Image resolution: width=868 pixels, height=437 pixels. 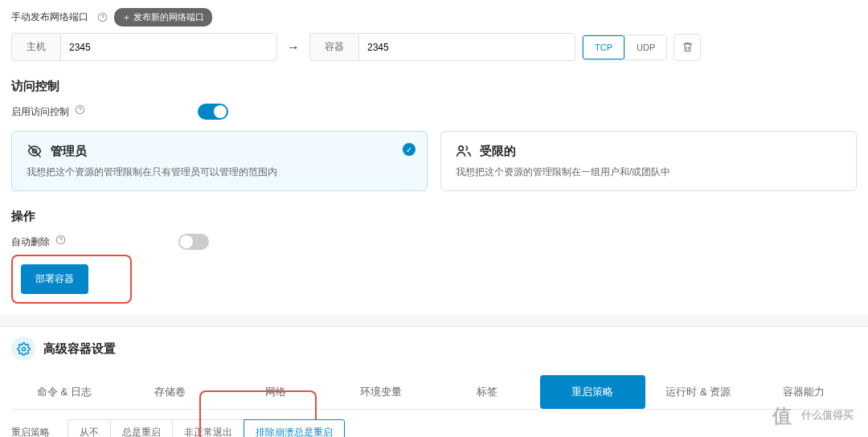 What do you see at coordinates (810, 416) in the screenshot?
I see `watermark: 值什么值得买` at bounding box center [810, 416].